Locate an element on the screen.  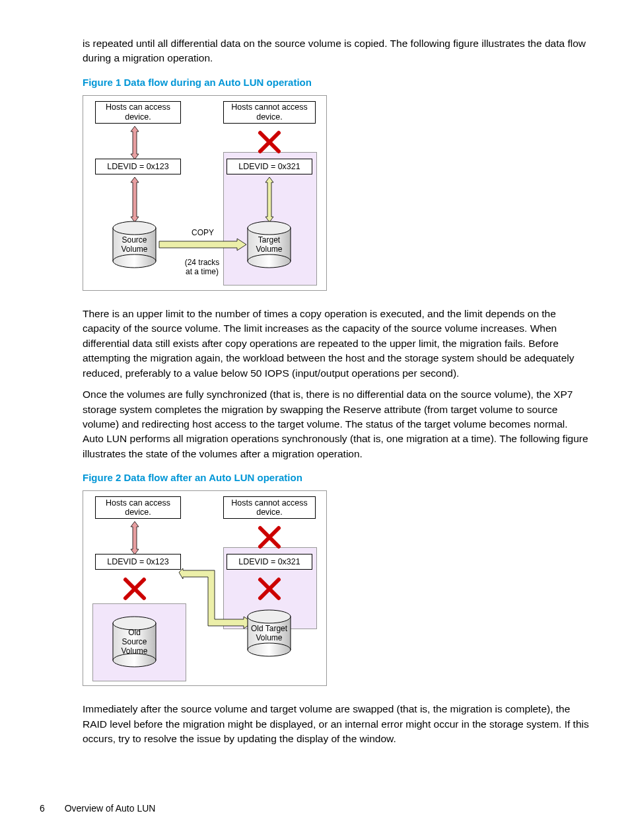
svg-text: Old Target is located at coordinates (269, 629).